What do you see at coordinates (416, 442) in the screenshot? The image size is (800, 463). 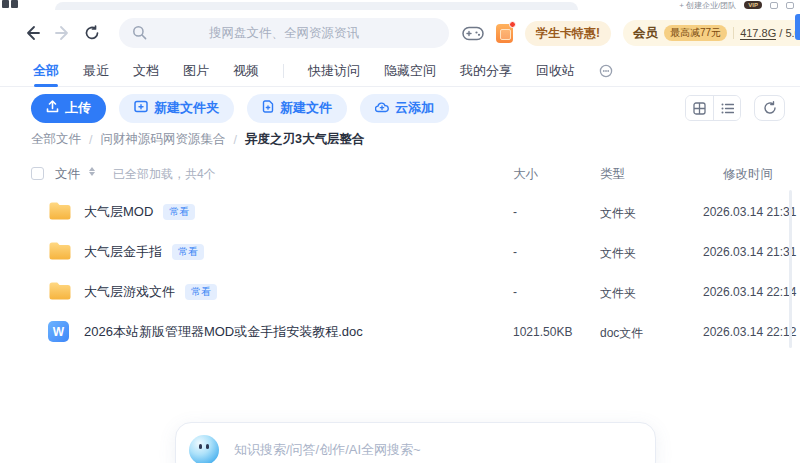 I see `ai-search-bar: 知识搜索/问答/创作/AI全网搜索~` at bounding box center [416, 442].